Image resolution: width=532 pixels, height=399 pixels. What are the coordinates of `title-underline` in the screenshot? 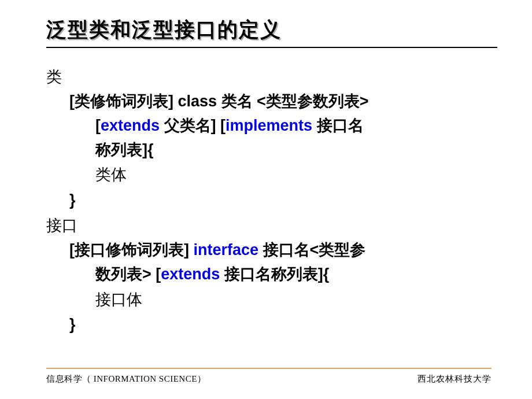 It's located at (272, 47).